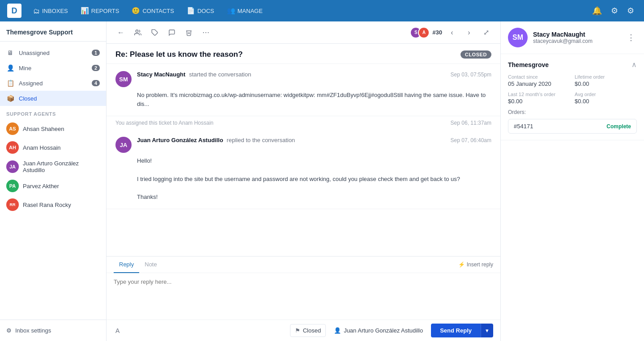 Image resolution: width=644 pixels, height=341 pixels. What do you see at coordinates (44, 129) in the screenshot?
I see `agent-ahsan-name: Ahsan Shaheen` at bounding box center [44, 129].